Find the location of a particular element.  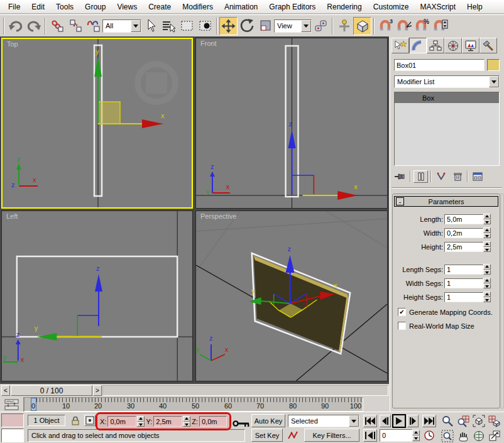

snaps-toggle-button is located at coordinates (362, 26).